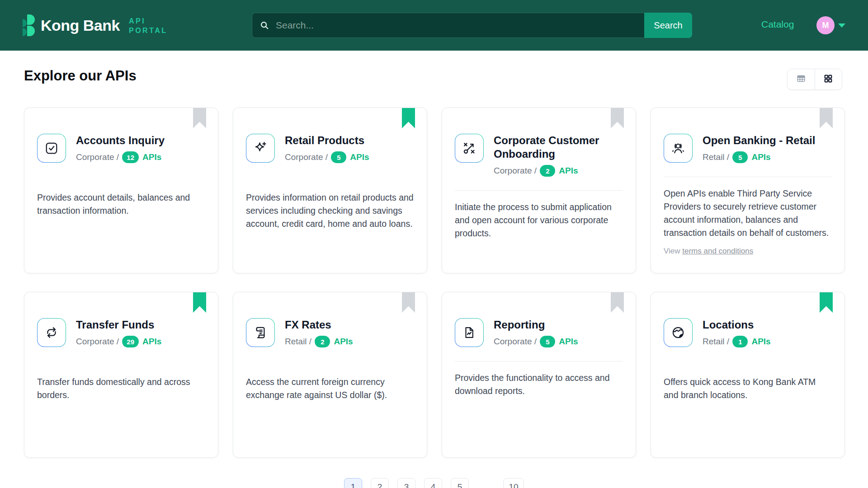  What do you see at coordinates (748, 251) in the screenshot?
I see `terms-line: View terms and conditions` at bounding box center [748, 251].